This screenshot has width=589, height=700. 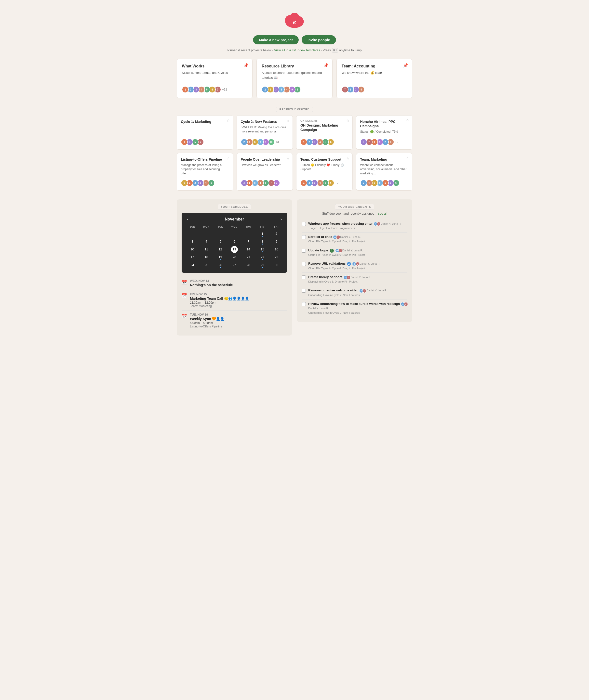 What do you see at coordinates (265, 132) in the screenshot?
I see `recently-visited-card: Cycle 2: New Features ☆ 6-WEEKER: Making…` at bounding box center [265, 132].